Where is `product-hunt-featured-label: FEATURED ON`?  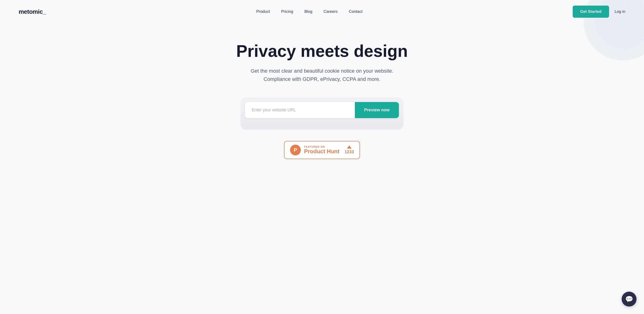
product-hunt-featured-label: FEATURED ON is located at coordinates (314, 147).